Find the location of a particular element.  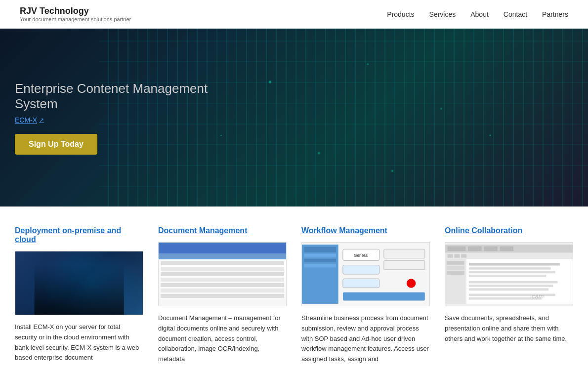

collaboration-image: cam is located at coordinates (509, 274).